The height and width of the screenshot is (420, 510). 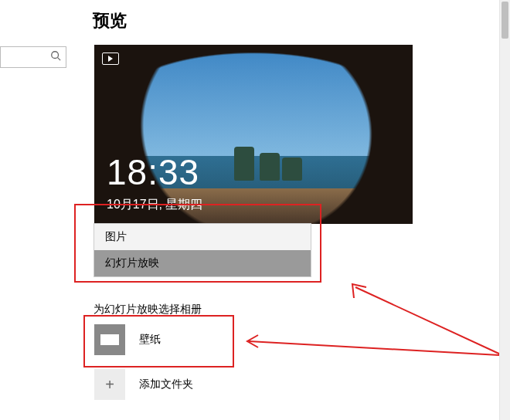 What do you see at coordinates (153, 172) in the screenshot?
I see `clock: 18:33` at bounding box center [153, 172].